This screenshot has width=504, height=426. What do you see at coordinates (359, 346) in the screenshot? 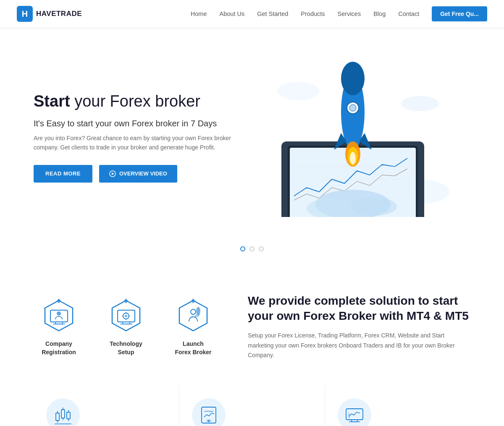
I see `features-text: Setup your Forex License, Trading Platfo…` at bounding box center [359, 346].